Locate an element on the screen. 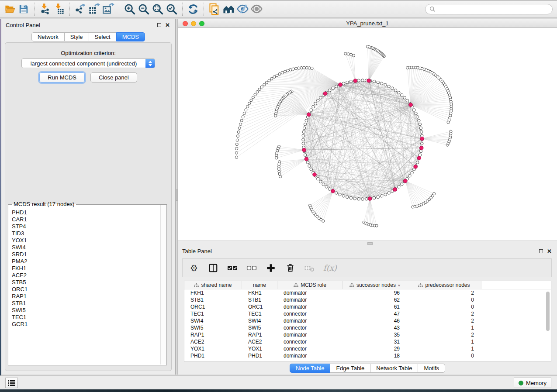 This screenshot has width=557, height=392. save-icon is located at coordinates (24, 9).